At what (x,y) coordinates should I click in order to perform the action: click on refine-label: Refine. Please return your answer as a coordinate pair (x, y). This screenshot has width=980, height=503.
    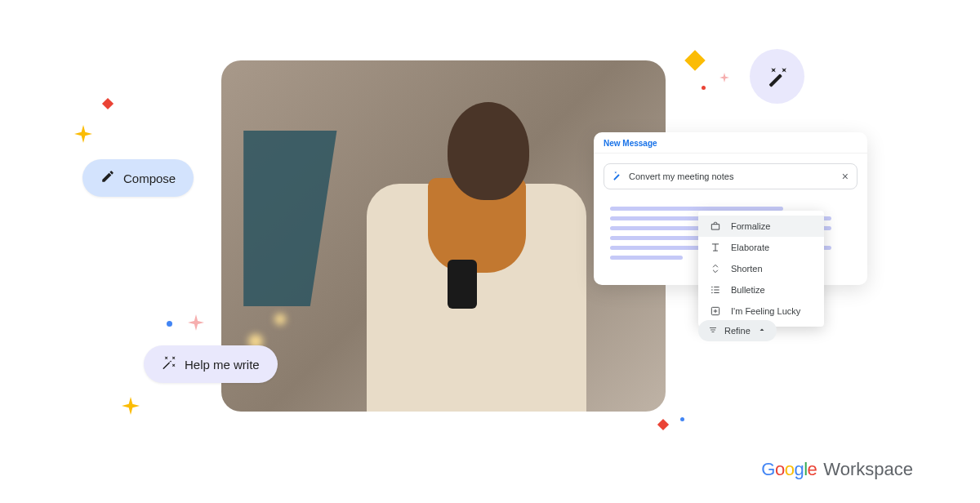
    Looking at the image, I should click on (737, 331).